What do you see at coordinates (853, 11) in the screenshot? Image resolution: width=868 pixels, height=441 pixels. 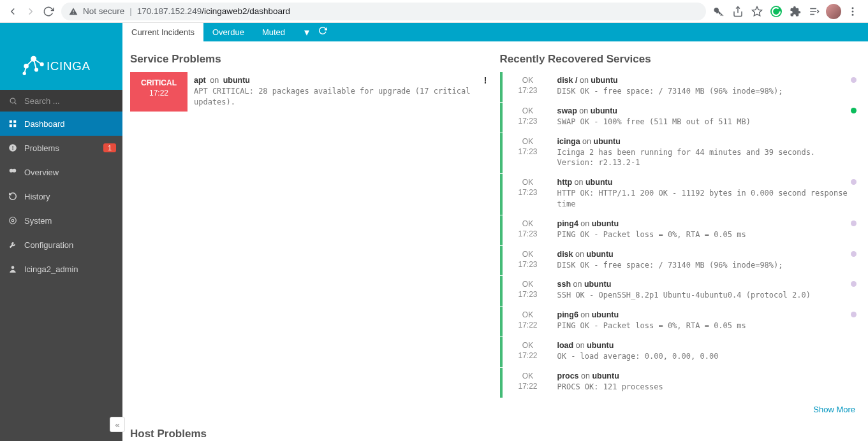 I see `menu-icon` at bounding box center [853, 11].